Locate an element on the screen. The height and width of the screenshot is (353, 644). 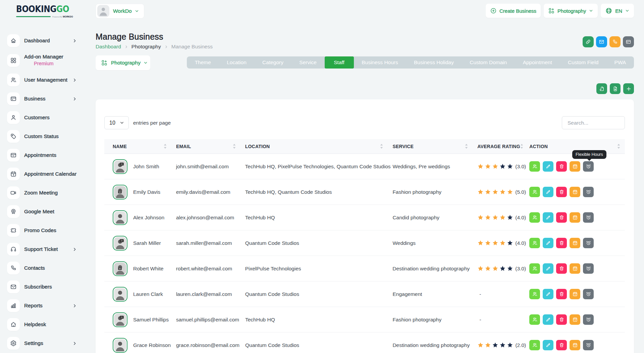
copy-link-button is located at coordinates (588, 42).